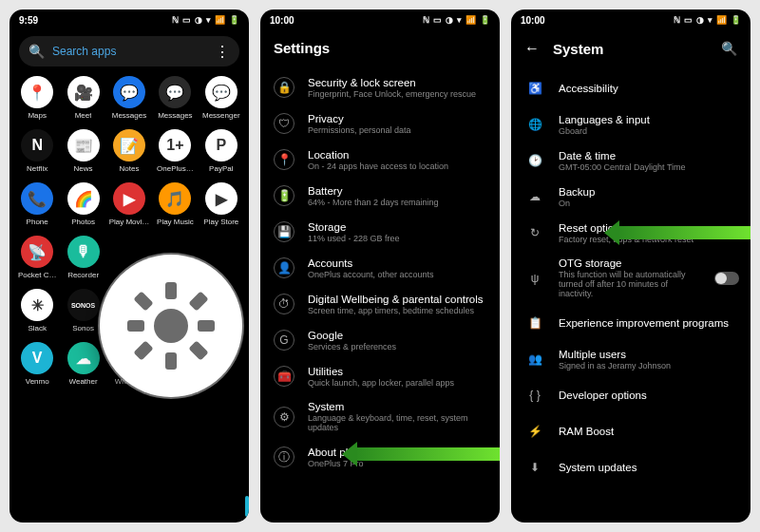 Image resolution: width=760 pixels, height=532 pixels. Describe the element at coordinates (649, 323) in the screenshot. I see `row-text: Experience improvement programs` at that location.